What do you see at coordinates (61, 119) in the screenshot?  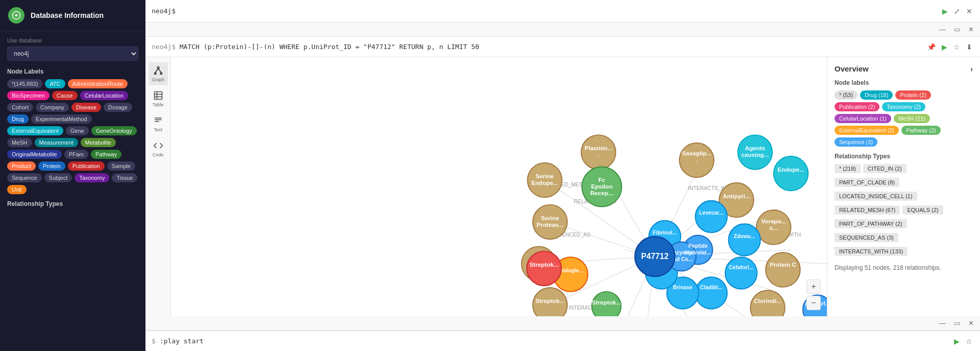 I see `tag-experimental-method: ExperimentalMethod` at bounding box center [61, 119].